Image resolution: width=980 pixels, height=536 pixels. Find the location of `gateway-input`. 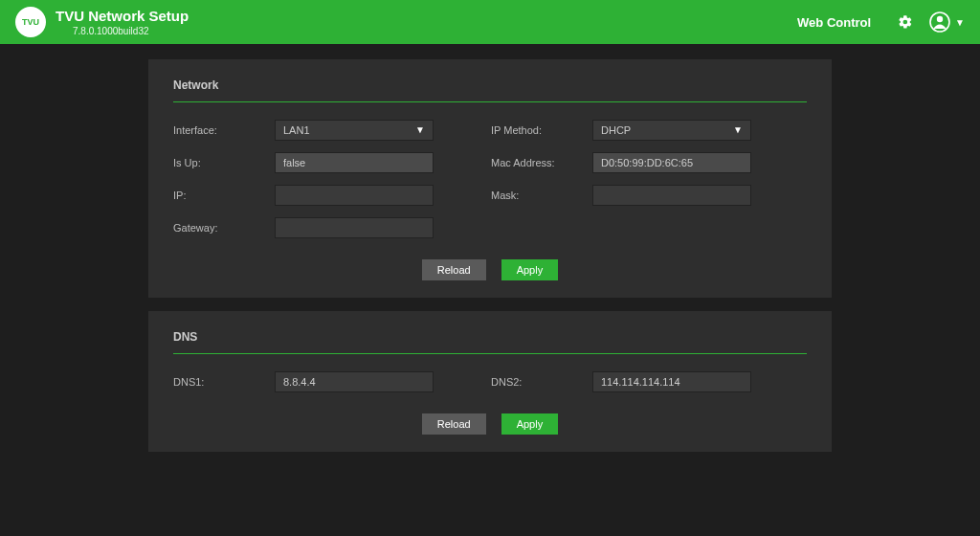

gateway-input is located at coordinates (354, 228).